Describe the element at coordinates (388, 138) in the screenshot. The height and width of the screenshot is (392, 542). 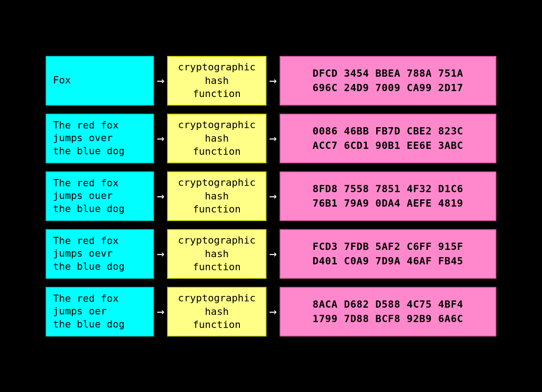
I see `output-box-2: 0086 46BB FB7D CBE2 823CACC7 6CD1 90B1 E…` at that location.